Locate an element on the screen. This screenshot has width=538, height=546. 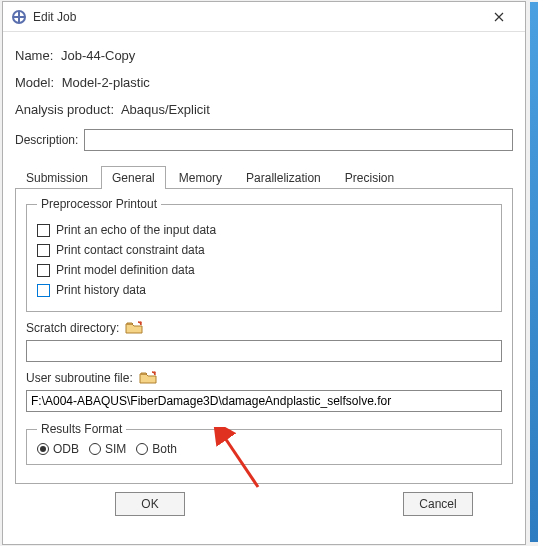
subroutine-input is located at coordinates (264, 401).